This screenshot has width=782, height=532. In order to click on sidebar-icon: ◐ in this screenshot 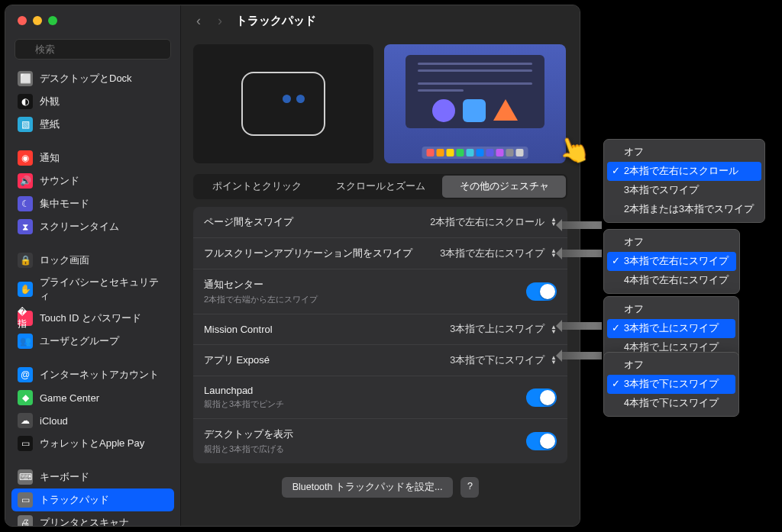, I will do `click(25, 102)`.